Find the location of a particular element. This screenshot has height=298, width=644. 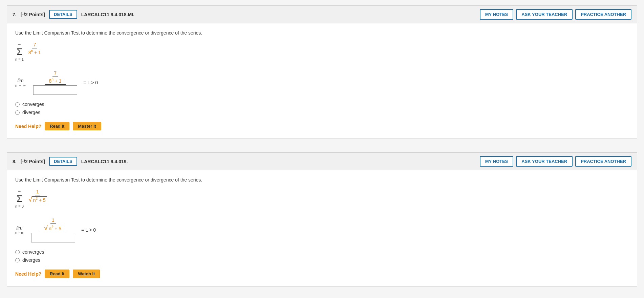

problem-7-sigma-lower: n = 1 is located at coordinates (20, 60).